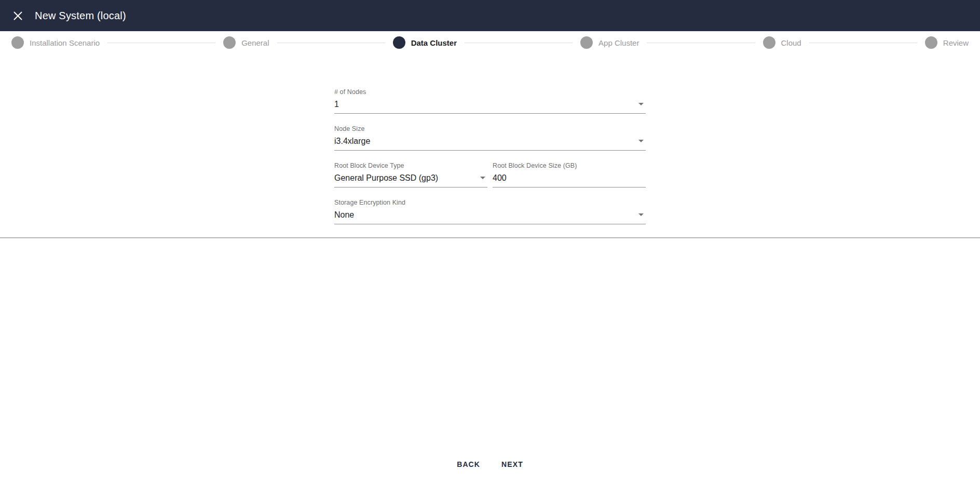 The width and height of the screenshot is (980, 483). I want to click on step-label: Review, so click(956, 43).